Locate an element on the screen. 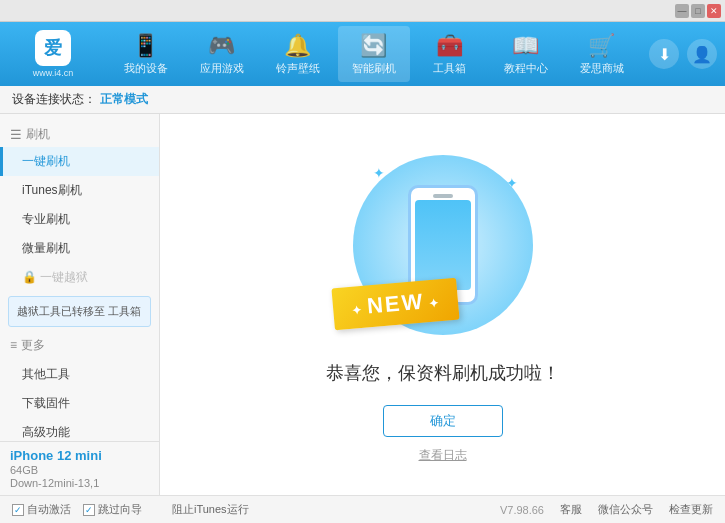 This screenshot has width=725, height=523. auto-start-label: 自动激活 is located at coordinates (49, 510).